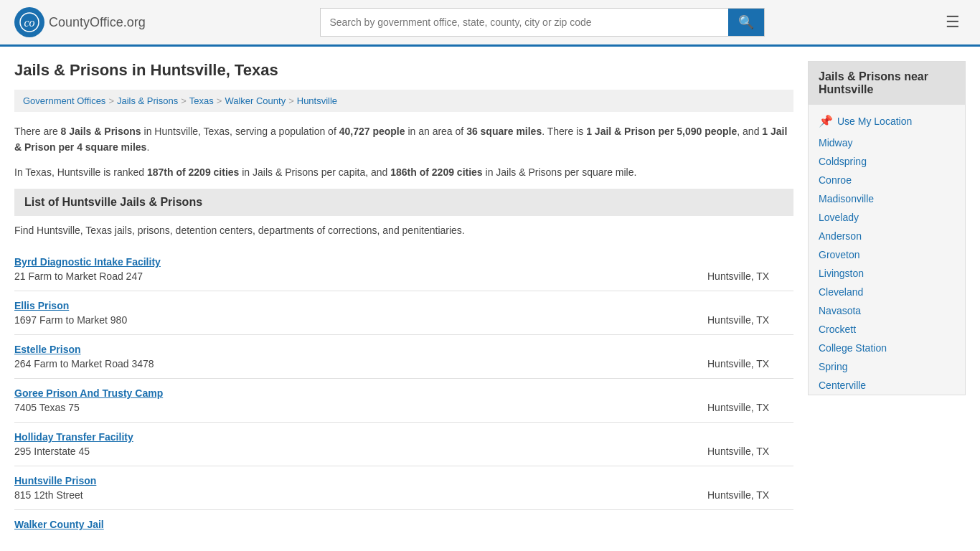 The image size is (980, 551). Describe the element at coordinates (317, 100) in the screenshot. I see `breadcrumb-huntsville: Huntsville` at that location.